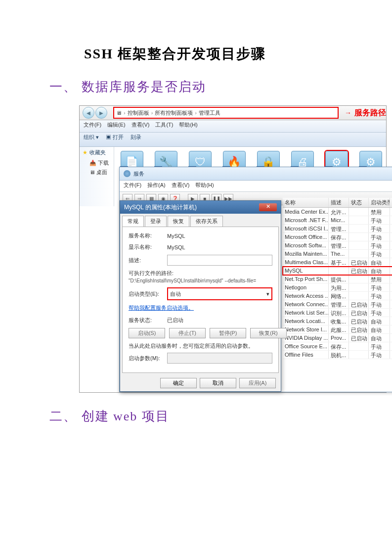 The height and width of the screenshot is (555, 392). What do you see at coordinates (201, 308) in the screenshot?
I see `help-link: 帮助我配置服务启动选项。` at bounding box center [201, 308].